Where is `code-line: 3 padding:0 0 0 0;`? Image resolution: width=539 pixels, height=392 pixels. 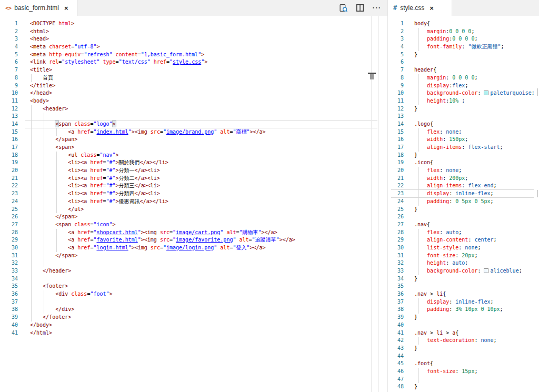 code-line: 3 padding:0 0 0 0; is located at coordinates (463, 39).